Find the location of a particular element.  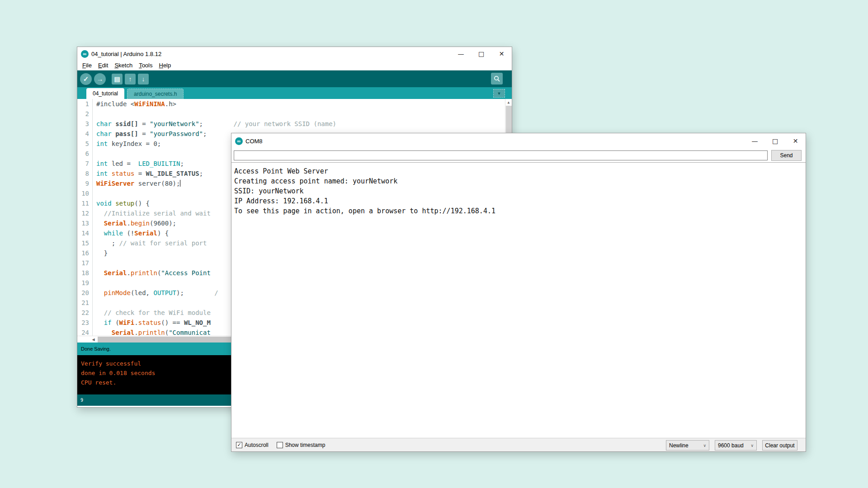

line-number: 10 is located at coordinates (85, 193).